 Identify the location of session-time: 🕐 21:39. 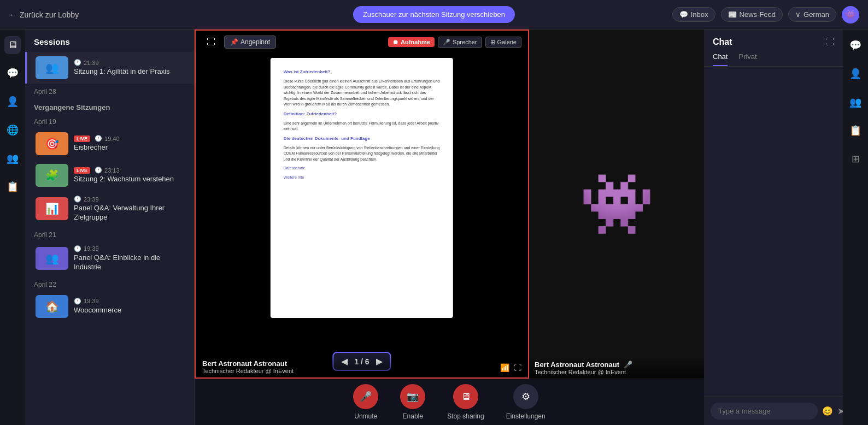
(130, 62).